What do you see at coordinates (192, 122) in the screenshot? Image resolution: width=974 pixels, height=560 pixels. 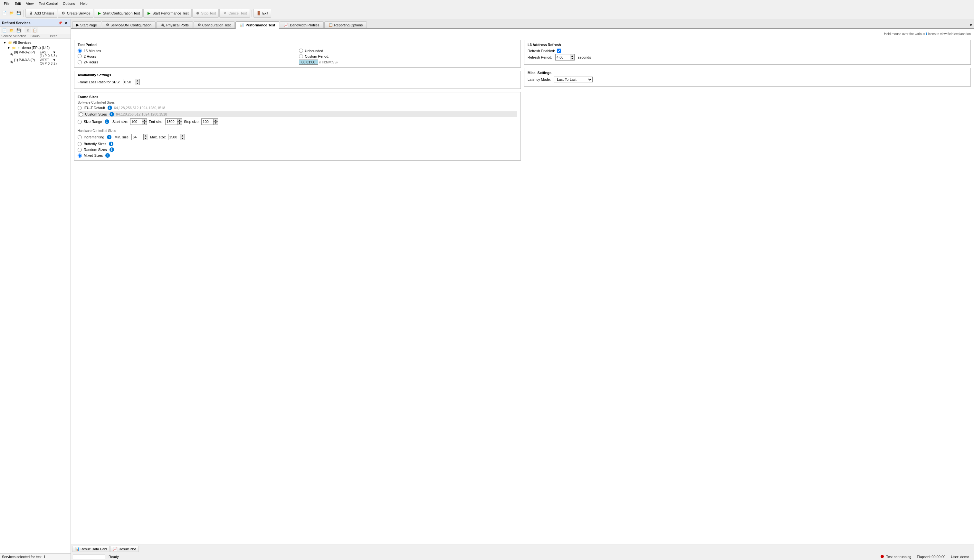 I see `step-size-label: Step size:` at bounding box center [192, 122].